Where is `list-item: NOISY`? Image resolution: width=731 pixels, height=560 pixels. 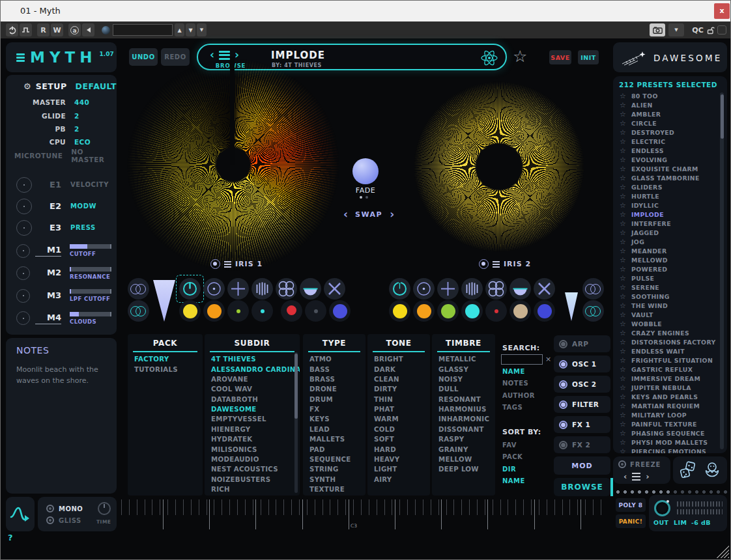 list-item: NOISY is located at coordinates (464, 379).